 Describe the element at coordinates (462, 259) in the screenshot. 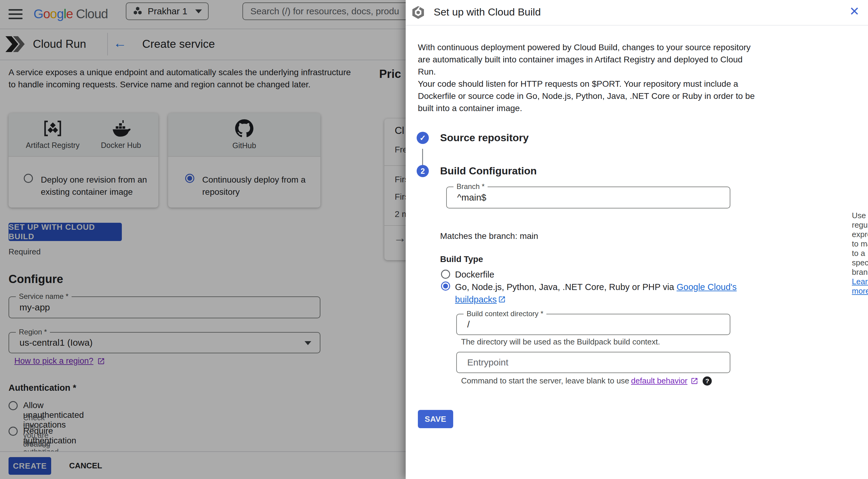

I see `build-type-heading: Build Type` at that location.